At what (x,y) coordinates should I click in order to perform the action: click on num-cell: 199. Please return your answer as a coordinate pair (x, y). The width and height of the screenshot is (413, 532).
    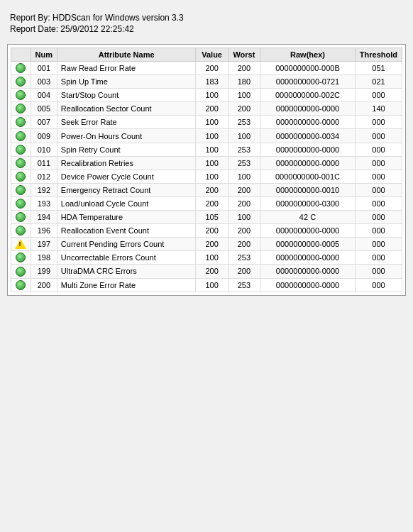
    Looking at the image, I should click on (44, 271).